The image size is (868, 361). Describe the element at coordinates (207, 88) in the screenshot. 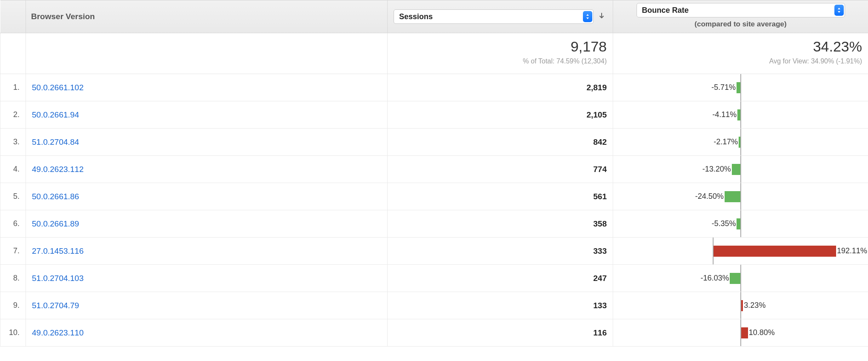

I see `row-version: 50.0.2661.102` at that location.